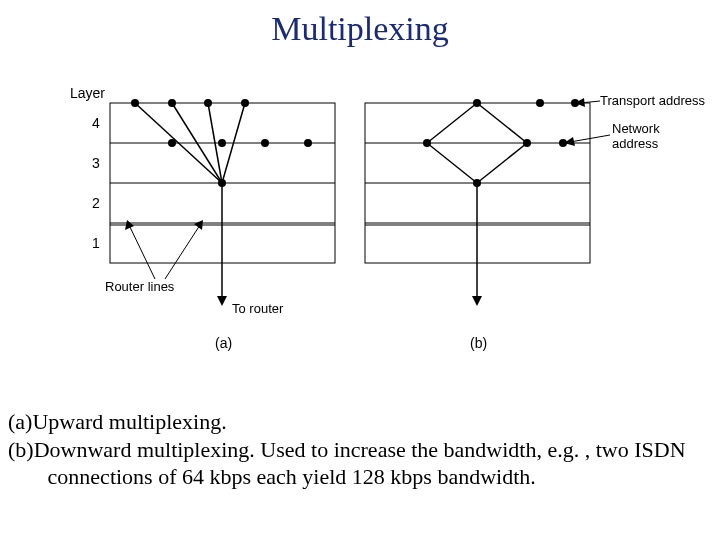 This screenshot has height=540, width=720. Describe the element at coordinates (88, 93) in the screenshot. I see `layer-heading: Layer` at that location.